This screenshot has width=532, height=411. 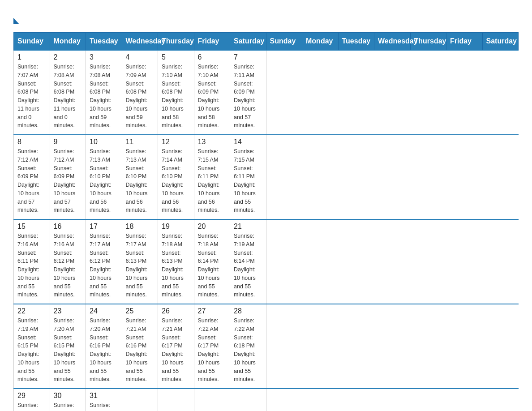 I want to click on day-info: Sunrise: 7:20 AMSunset: 6:16 PMDaylight:…, so click(x=100, y=350).